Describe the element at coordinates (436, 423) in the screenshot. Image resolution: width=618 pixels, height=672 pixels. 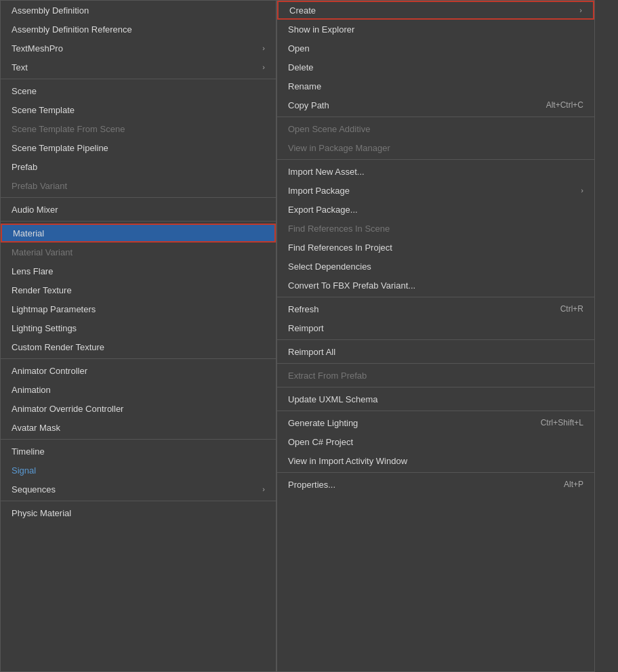
I see `right-menu-item-generate-lighting: Generate LightingCtrl+Shift+L` at that location.